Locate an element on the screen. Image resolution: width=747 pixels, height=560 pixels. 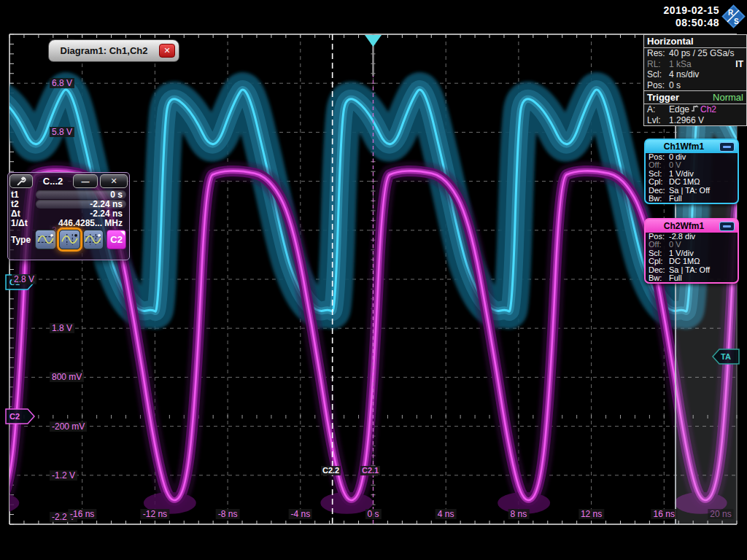
rs-logo-icon: R S is located at coordinates (734, 17).